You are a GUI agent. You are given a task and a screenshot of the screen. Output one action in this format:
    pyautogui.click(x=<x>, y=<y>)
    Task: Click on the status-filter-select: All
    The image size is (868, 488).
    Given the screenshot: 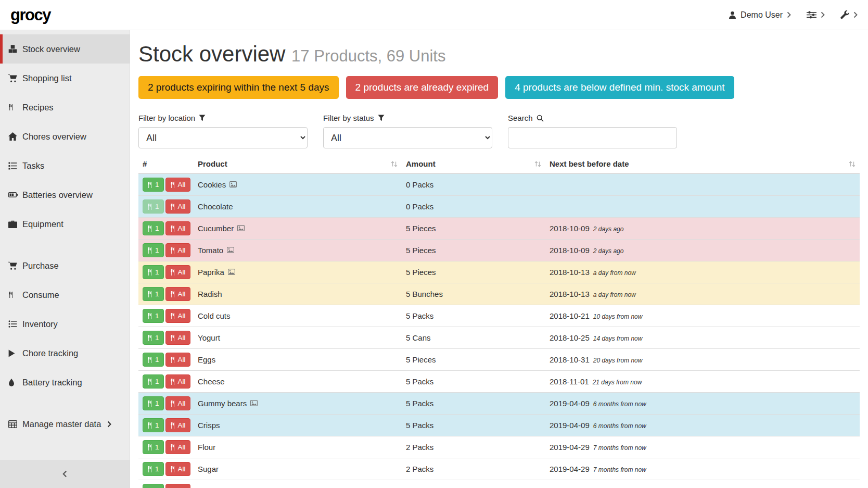 What is the action you would take?
    pyautogui.click(x=408, y=137)
    